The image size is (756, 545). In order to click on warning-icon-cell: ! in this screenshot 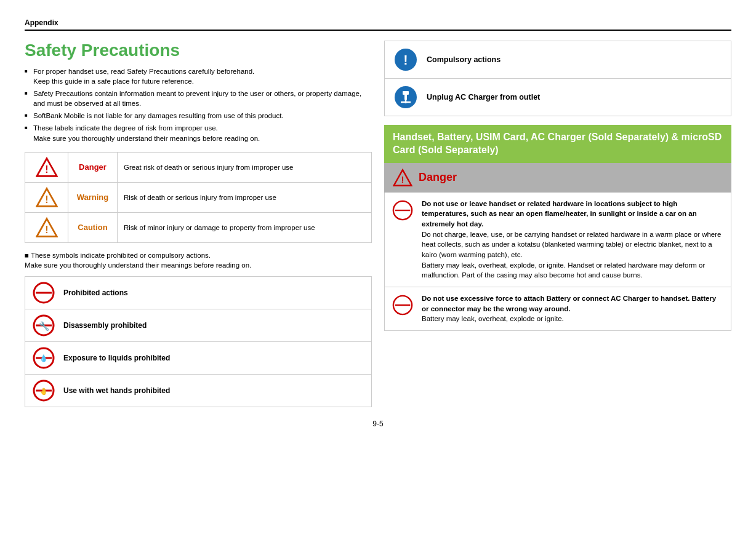, I will do `click(47, 197)`.